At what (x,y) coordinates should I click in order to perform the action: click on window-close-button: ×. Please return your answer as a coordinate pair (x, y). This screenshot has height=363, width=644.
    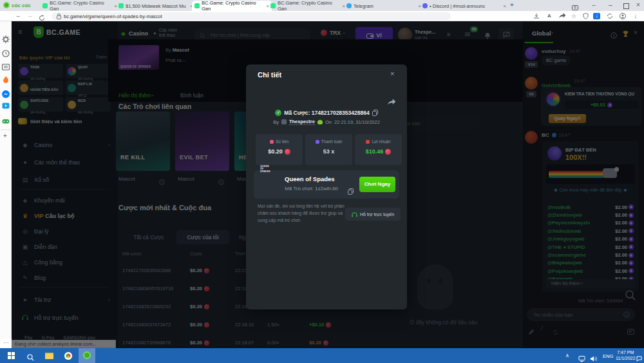
    Looking at the image, I should click on (638, 5).